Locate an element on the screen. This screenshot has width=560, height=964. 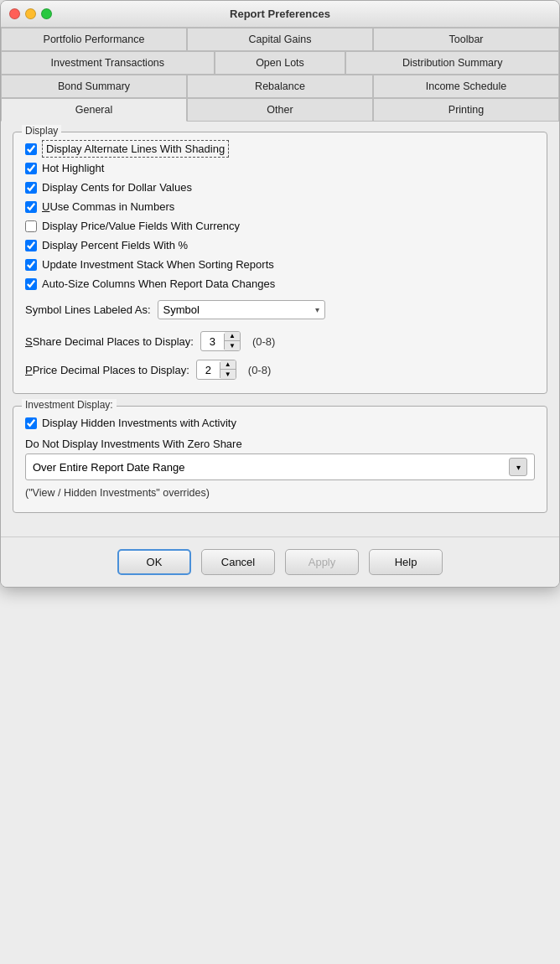
zero-share-dropdown-value: Over Entire Report Date Range is located at coordinates (271, 468).